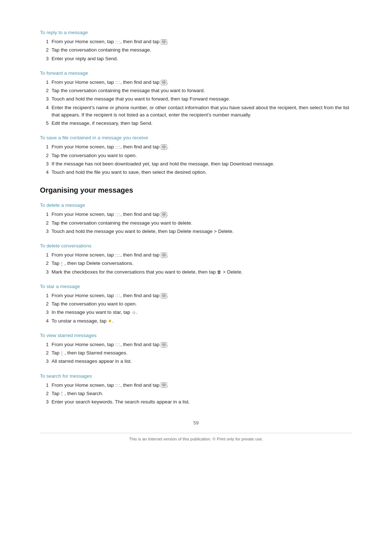 Image resolution: width=392 pixels, height=554 pixels. What do you see at coordinates (196, 308) in the screenshot?
I see `steps-star-message: 1 From your Home screen, tap :::, then f…` at bounding box center [196, 308].